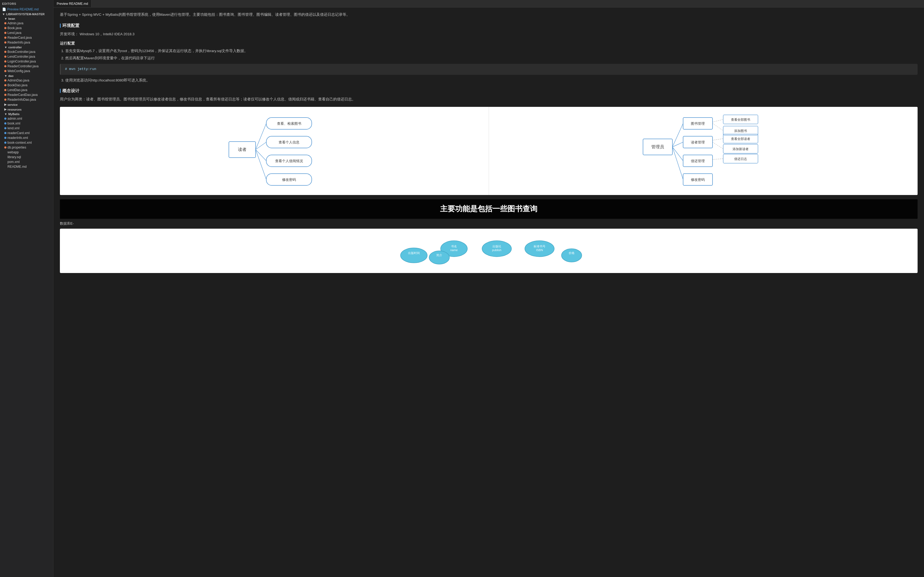 The width and height of the screenshot is (924, 577). I want to click on svg-text: 简介, so click(439, 255).